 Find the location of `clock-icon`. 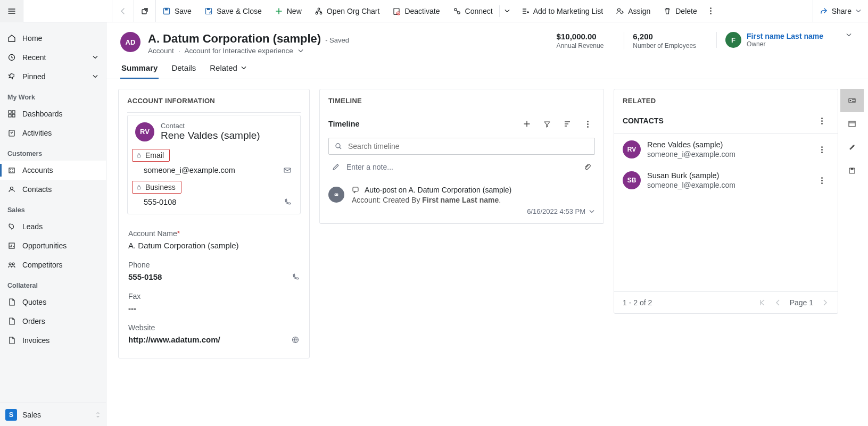

clock-icon is located at coordinates (12, 57).